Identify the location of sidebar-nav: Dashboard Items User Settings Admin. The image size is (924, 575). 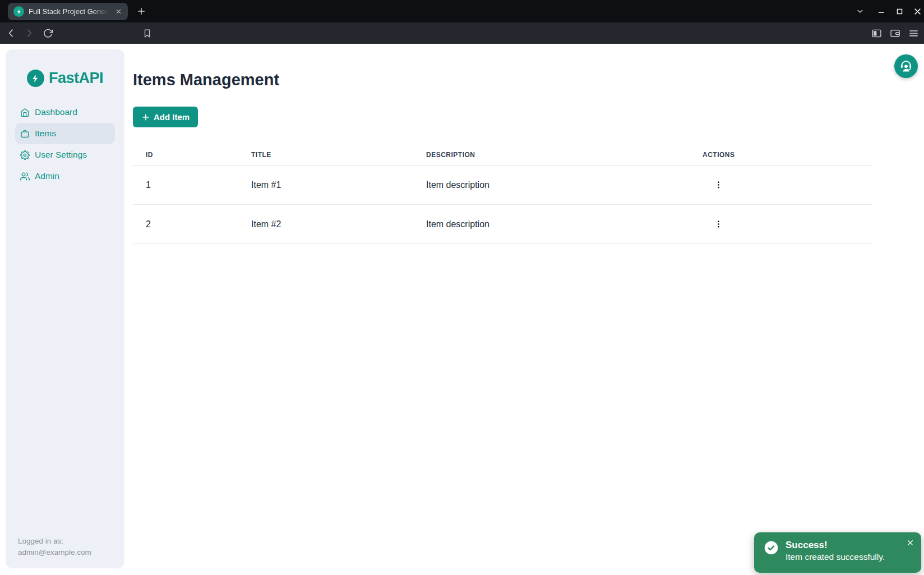
(65, 144).